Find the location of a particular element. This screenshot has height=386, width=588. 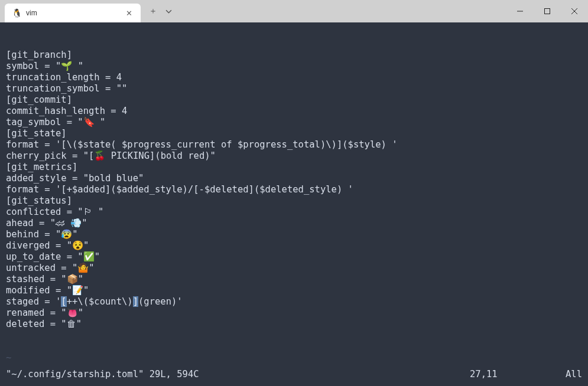

editor-line: format = '[+$added]($added_style)/[-$del… is located at coordinates (294, 190).